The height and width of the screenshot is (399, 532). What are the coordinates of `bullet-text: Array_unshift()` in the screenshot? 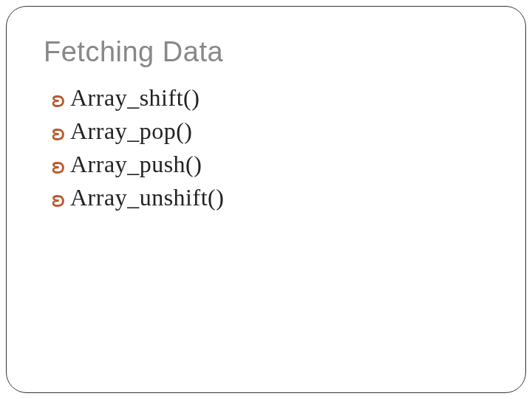 It's located at (147, 198).